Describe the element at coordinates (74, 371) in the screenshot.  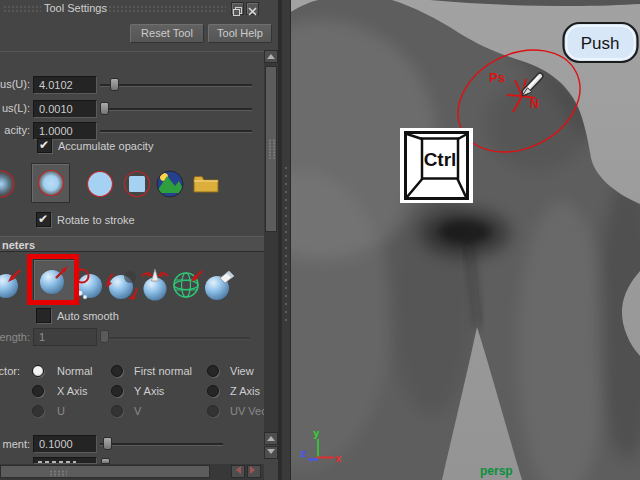
I see `radio-normal-label: Normal` at that location.